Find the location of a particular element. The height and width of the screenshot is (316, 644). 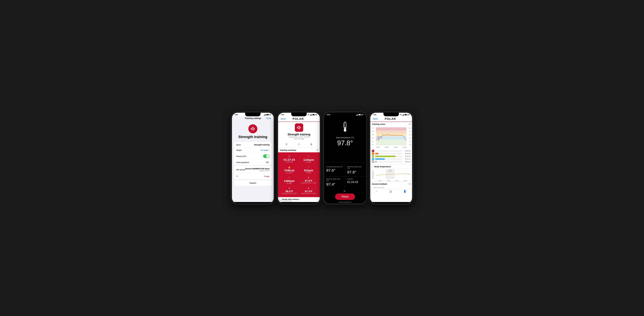

x-labels: 0:20:00 0:40:00 1:00:00 1:20:00 is located at coordinates (391, 147).